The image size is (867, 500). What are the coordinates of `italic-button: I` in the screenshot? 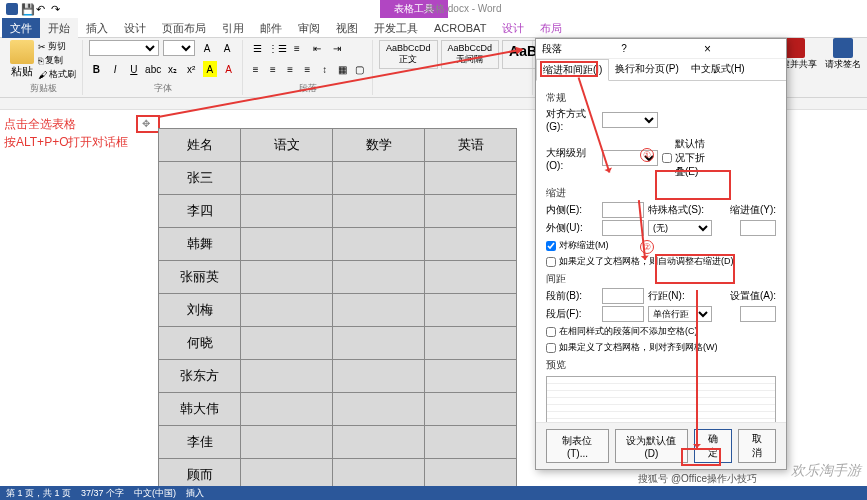 It's located at (116, 69).